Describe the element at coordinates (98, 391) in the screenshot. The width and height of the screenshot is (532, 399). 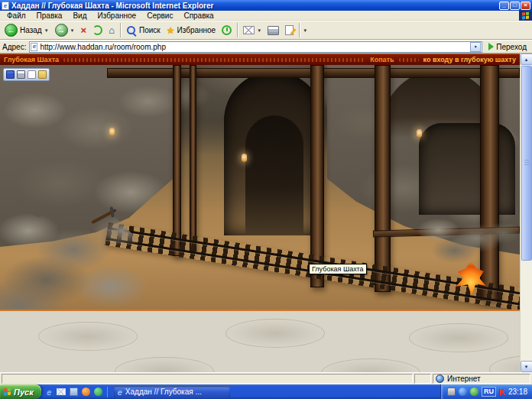
I see `messenger-icon` at that location.